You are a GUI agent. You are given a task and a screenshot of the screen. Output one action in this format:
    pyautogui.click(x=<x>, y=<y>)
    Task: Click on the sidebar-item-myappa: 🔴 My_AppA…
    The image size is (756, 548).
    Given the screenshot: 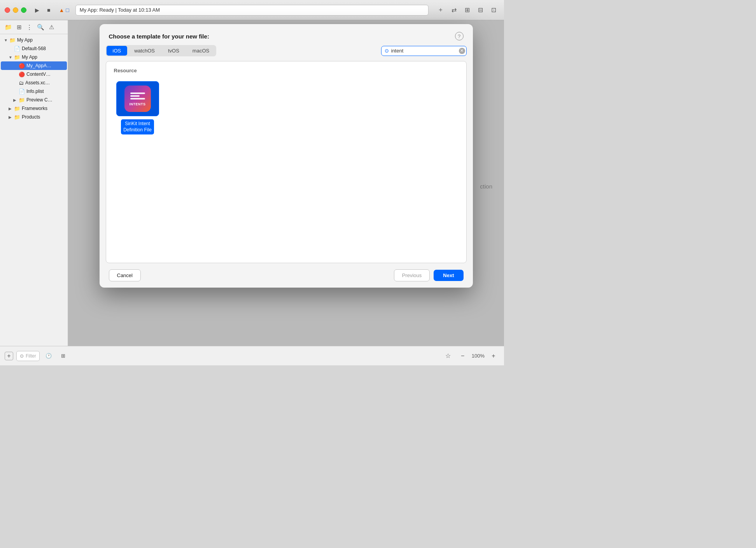 What is the action you would take?
    pyautogui.click(x=34, y=66)
    